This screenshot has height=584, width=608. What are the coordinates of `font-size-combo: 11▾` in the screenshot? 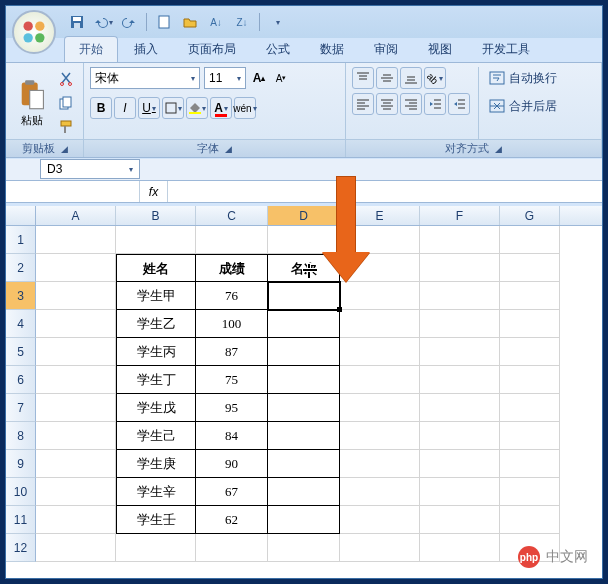 It's located at (225, 78).